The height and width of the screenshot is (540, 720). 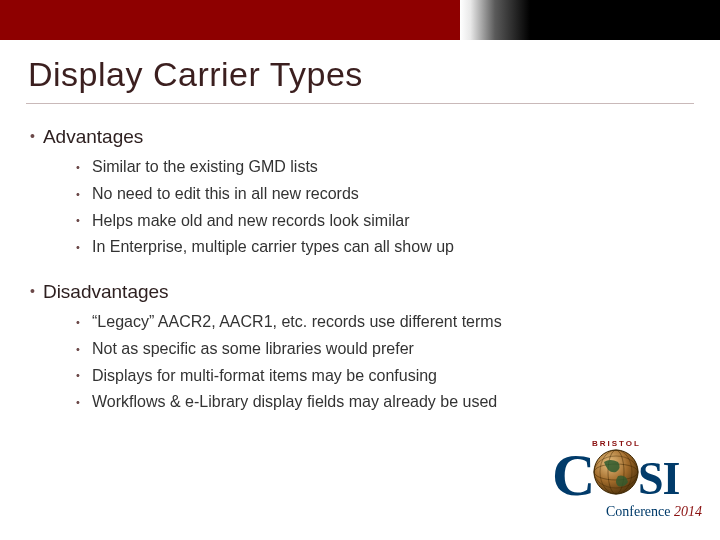 What do you see at coordinates (273, 246) in the screenshot?
I see `list-item-label: In Enterprise, multiple carrier types ca…` at bounding box center [273, 246].